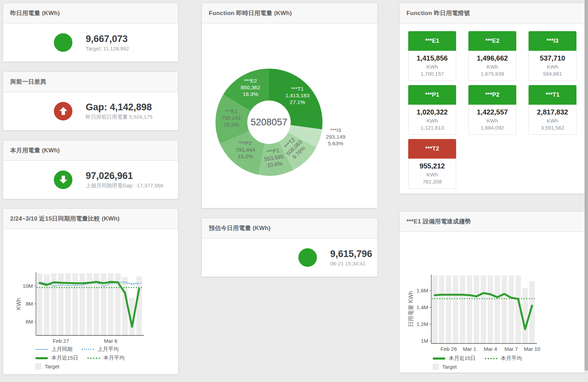 The height and width of the screenshot is (382, 588). What do you see at coordinates (28, 82) in the screenshot?
I see `panel-title: 與前一日差異` at bounding box center [28, 82].